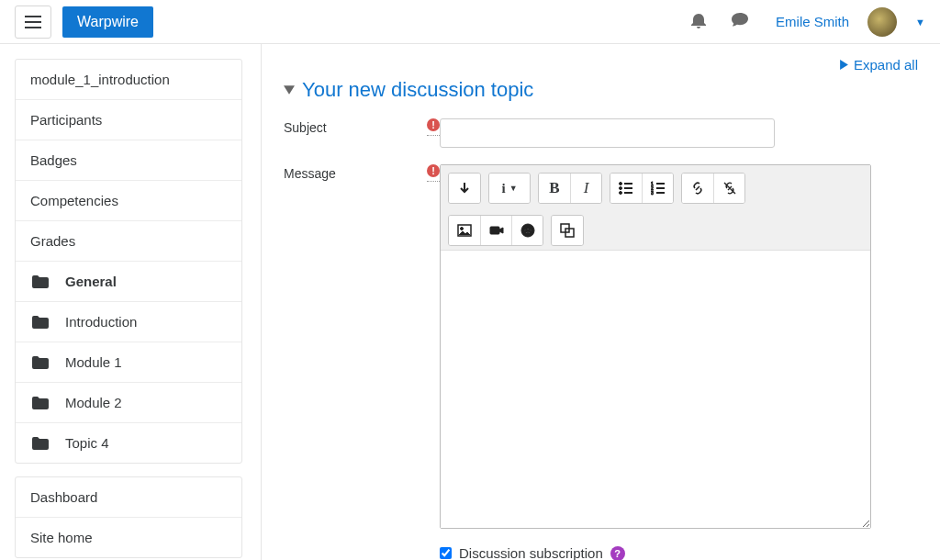 This screenshot has height=560, width=940. I want to click on unlink-icon, so click(730, 188).